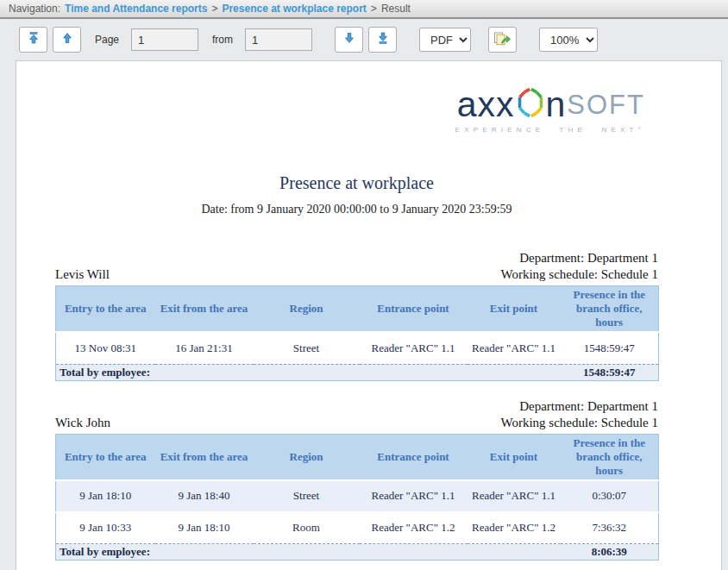  Describe the element at coordinates (35, 9) in the screenshot. I see `breadcrumb-label: Navigation:` at that location.